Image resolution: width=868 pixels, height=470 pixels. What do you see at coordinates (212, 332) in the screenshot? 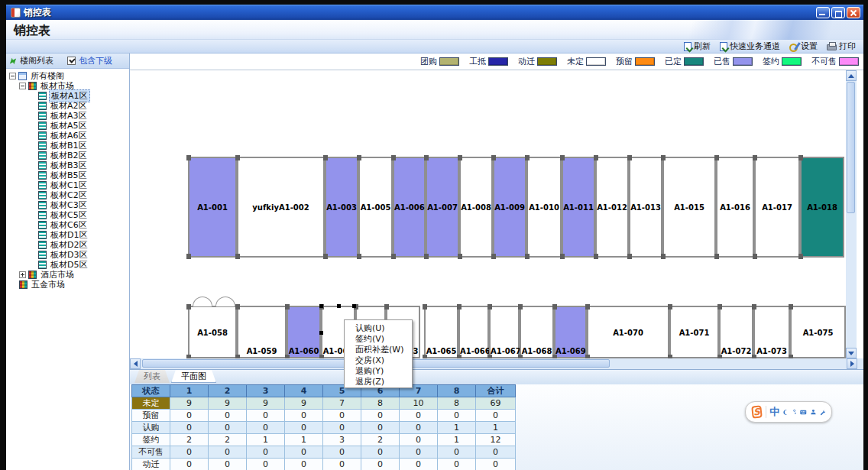
I see `room-A1-058: A1-058` at bounding box center [212, 332].